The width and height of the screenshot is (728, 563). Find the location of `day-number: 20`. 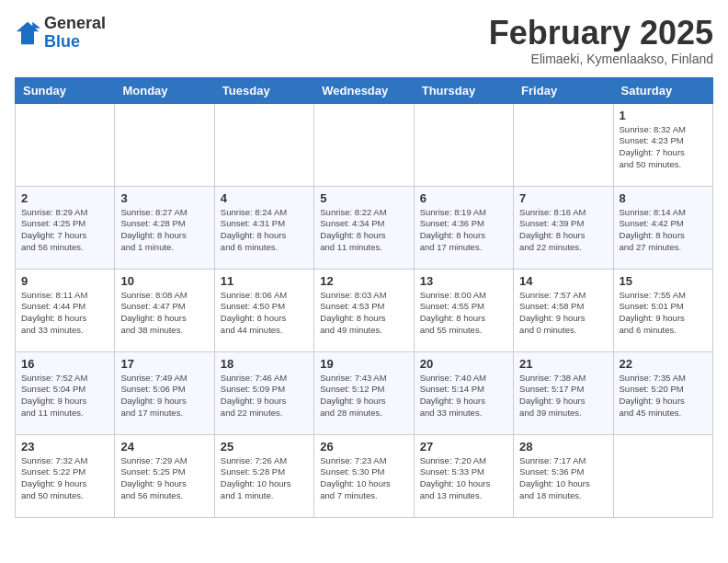

day-number: 20 is located at coordinates (463, 364).